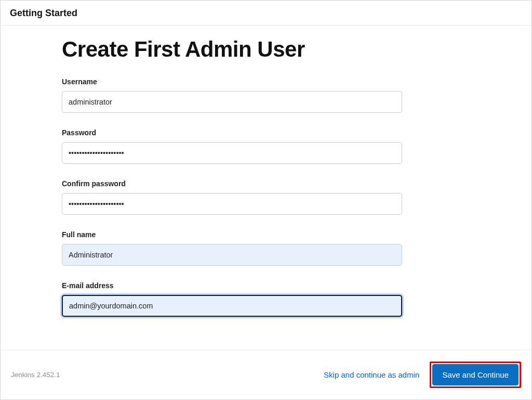 Image resolution: width=532 pixels, height=400 pixels. I want to click on label-username: Username, so click(264, 82).